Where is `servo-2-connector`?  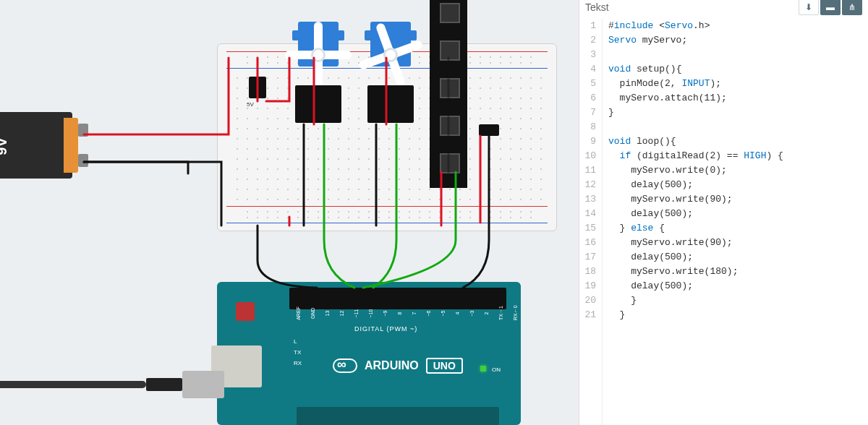
servo-2-connector is located at coordinates (391, 104).